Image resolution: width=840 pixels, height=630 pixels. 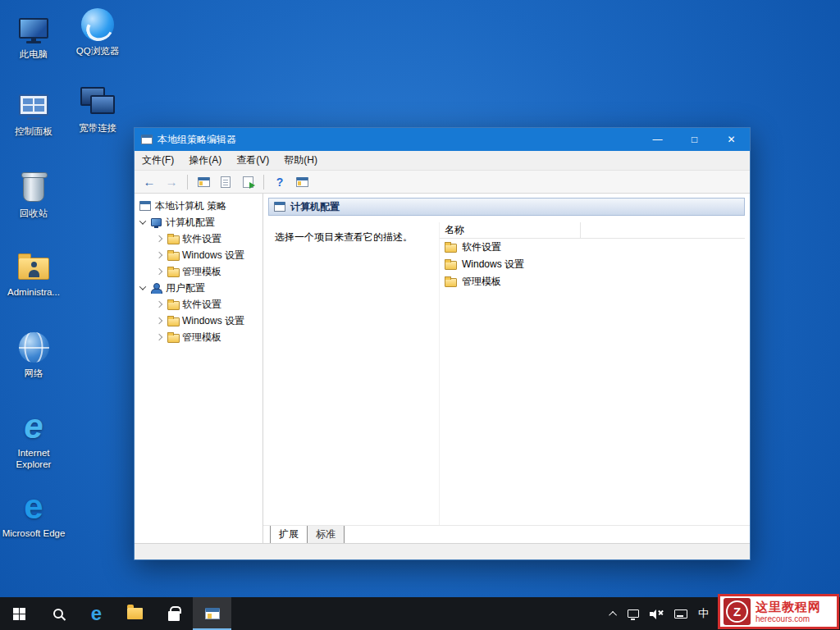 What do you see at coordinates (732, 139) in the screenshot?
I see `close-button: ✕` at bounding box center [732, 139].